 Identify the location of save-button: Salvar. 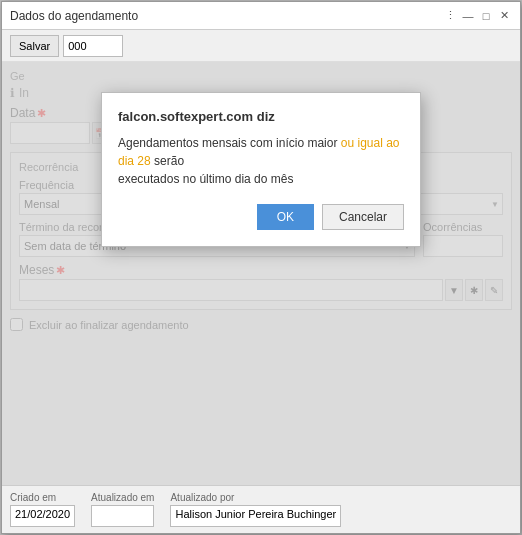
(34, 46).